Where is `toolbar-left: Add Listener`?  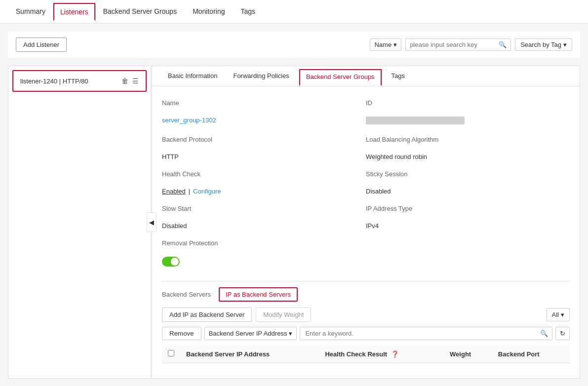
toolbar-left: Add Listener is located at coordinates (193, 44).